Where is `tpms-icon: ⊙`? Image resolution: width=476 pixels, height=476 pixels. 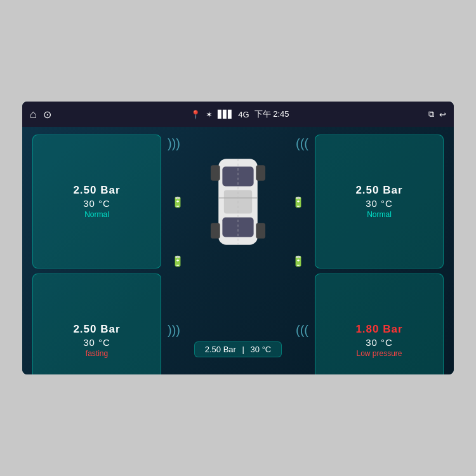 tpms-icon: ⊙ is located at coordinates (47, 114).